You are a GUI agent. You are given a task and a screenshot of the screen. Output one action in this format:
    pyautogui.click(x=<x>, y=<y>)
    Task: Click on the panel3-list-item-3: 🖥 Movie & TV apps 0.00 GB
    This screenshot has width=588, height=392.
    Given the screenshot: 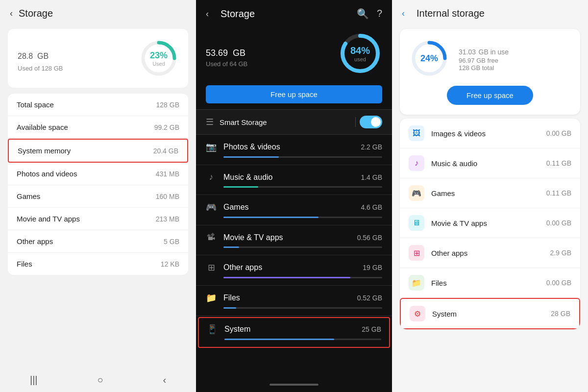 What is the action you would take?
    pyautogui.click(x=490, y=223)
    